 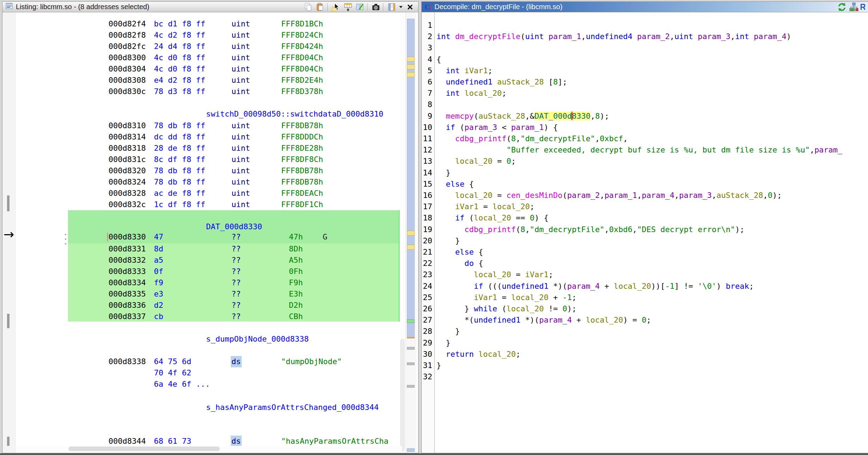 What do you see at coordinates (127, 283) in the screenshot?
I see `address-field: 000d8334` at bounding box center [127, 283].